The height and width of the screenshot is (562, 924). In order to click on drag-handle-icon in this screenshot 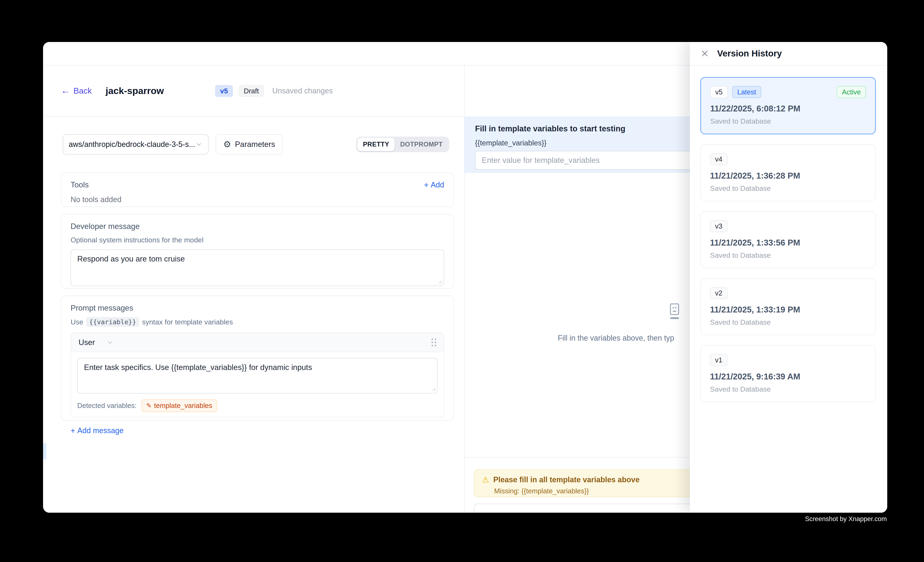, I will do `click(434, 342)`.